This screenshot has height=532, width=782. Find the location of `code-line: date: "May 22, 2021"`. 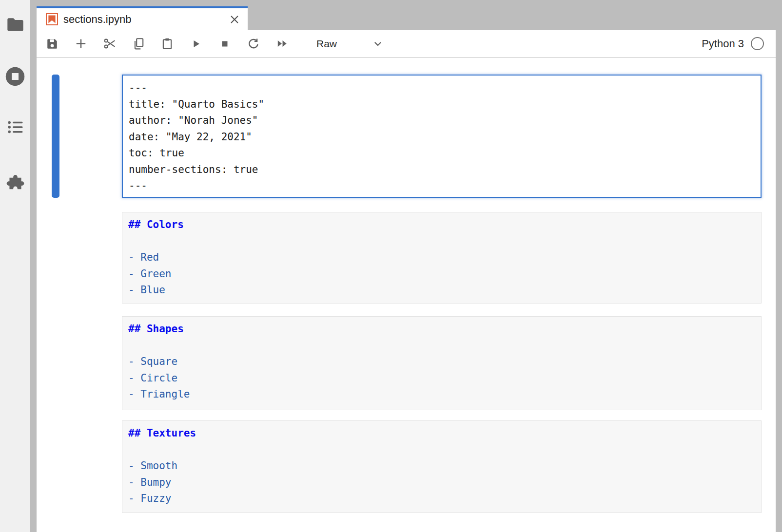

code-line: date: "May 22, 2021" is located at coordinates (442, 137).